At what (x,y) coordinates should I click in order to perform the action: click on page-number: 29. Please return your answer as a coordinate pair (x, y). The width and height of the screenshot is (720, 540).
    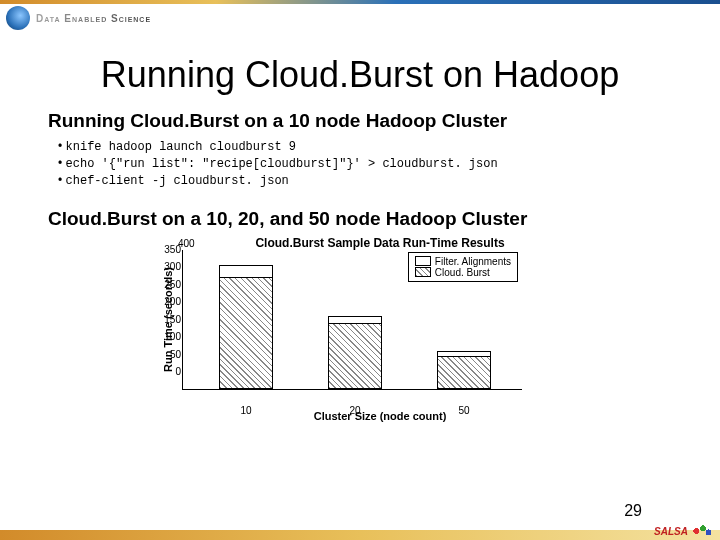
    Looking at the image, I should click on (633, 511).